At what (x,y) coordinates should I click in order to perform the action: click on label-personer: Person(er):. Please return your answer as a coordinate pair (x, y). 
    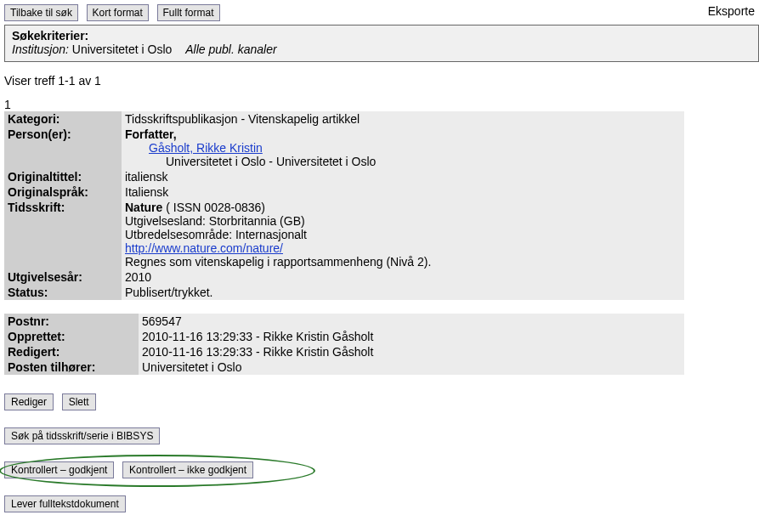
    Looking at the image, I should click on (63, 148).